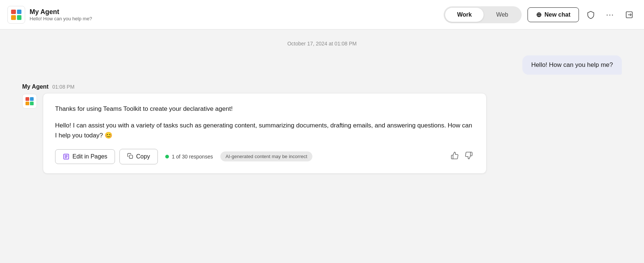  What do you see at coordinates (610, 15) in the screenshot?
I see `more-options-button: ···` at bounding box center [610, 15].